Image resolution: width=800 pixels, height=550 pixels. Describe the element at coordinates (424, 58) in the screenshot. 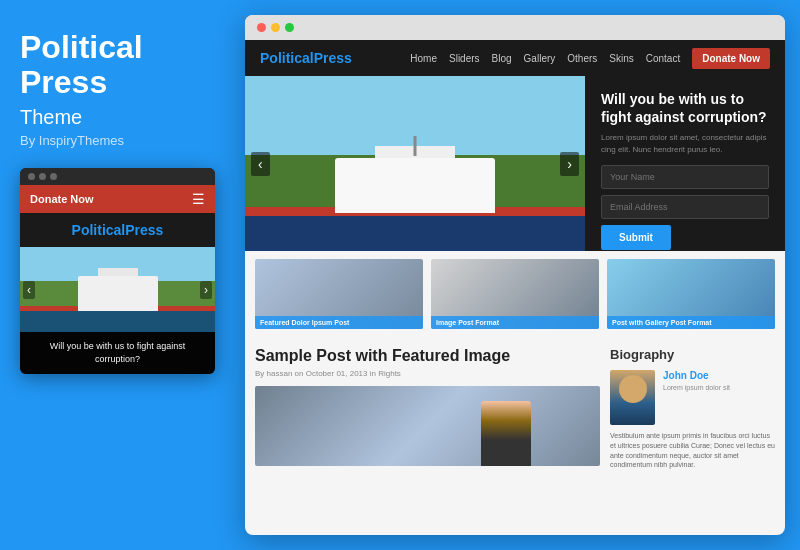

I see `nav-home: Home` at that location.